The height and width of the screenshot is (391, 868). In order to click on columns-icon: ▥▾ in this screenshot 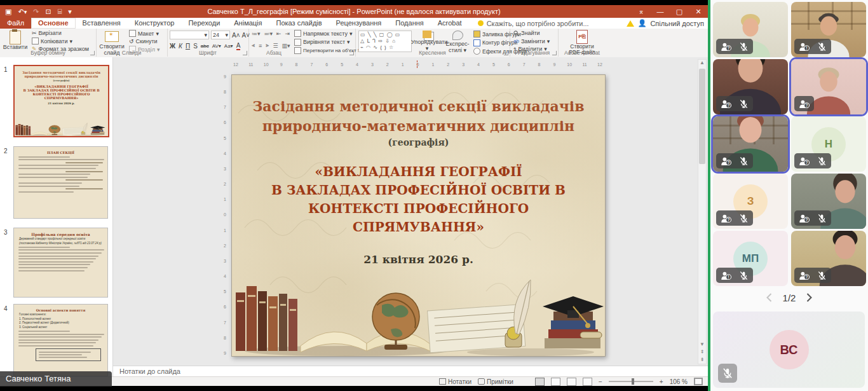, I will do `click(286, 46)`.